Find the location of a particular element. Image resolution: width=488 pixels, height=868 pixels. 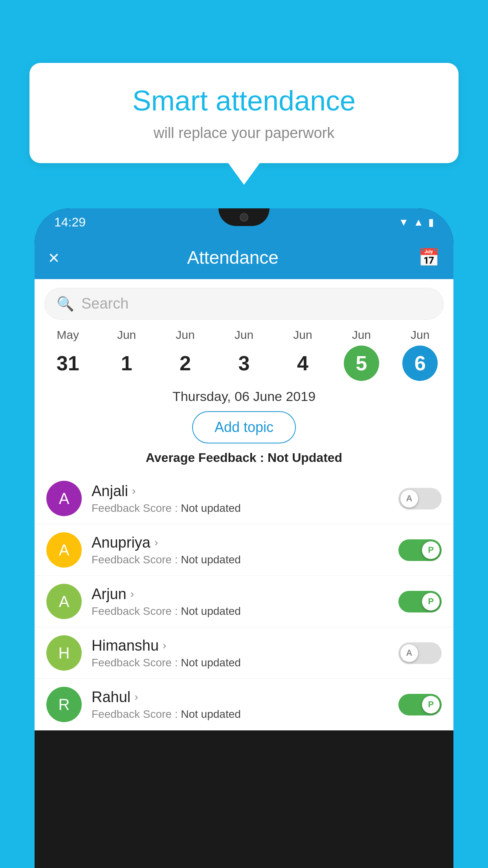

average-feedback: Average Feedback : Not Updated is located at coordinates (244, 458).